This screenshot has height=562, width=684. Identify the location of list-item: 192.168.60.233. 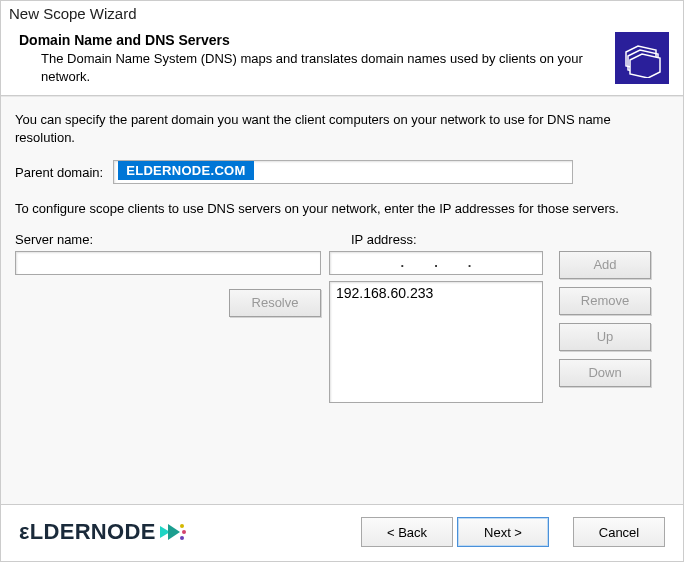
(436, 293).